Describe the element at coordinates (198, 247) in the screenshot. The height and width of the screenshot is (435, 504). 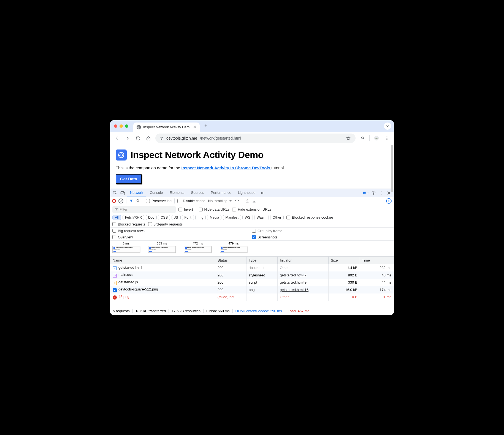
I see `screenshot-thumb: 472 msInspect Network Activity Democompa…` at that location.